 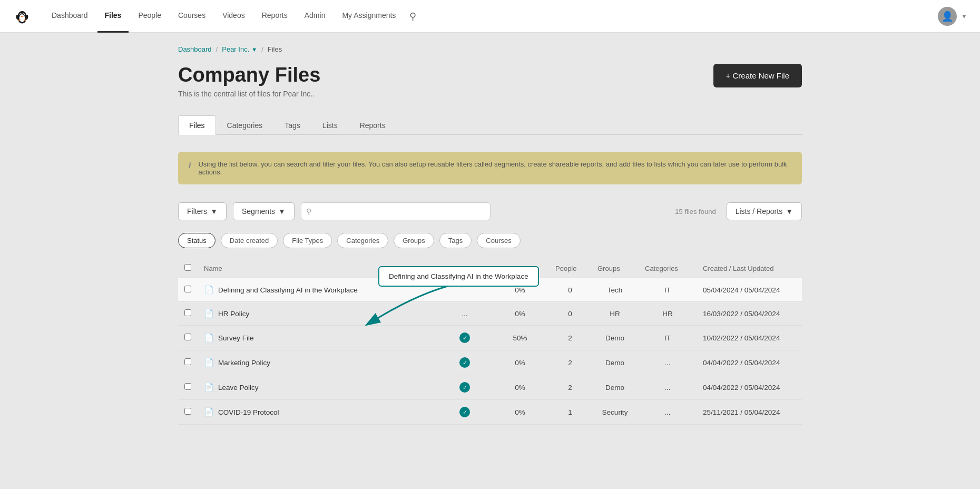 What do you see at coordinates (615, 314) in the screenshot?
I see `file-groups: HR` at bounding box center [615, 314].